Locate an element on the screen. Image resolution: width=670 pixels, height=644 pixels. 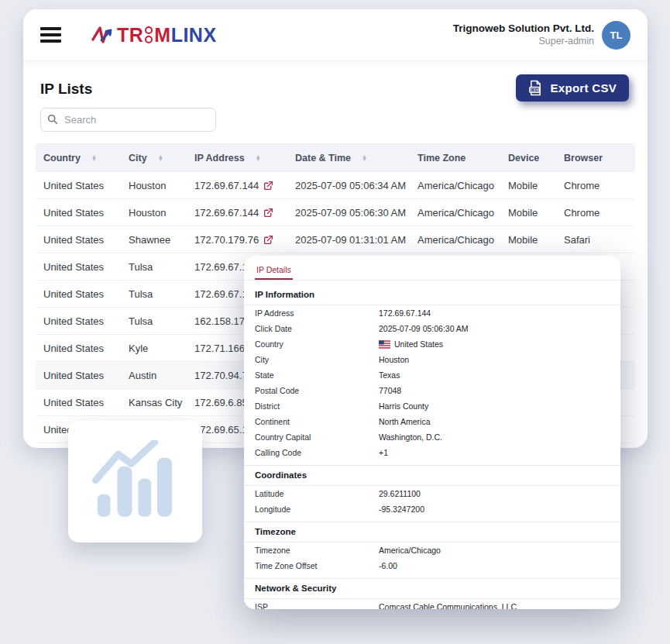
detail-row: ISPComcast Cable Communications, LLC is located at coordinates (432, 604).